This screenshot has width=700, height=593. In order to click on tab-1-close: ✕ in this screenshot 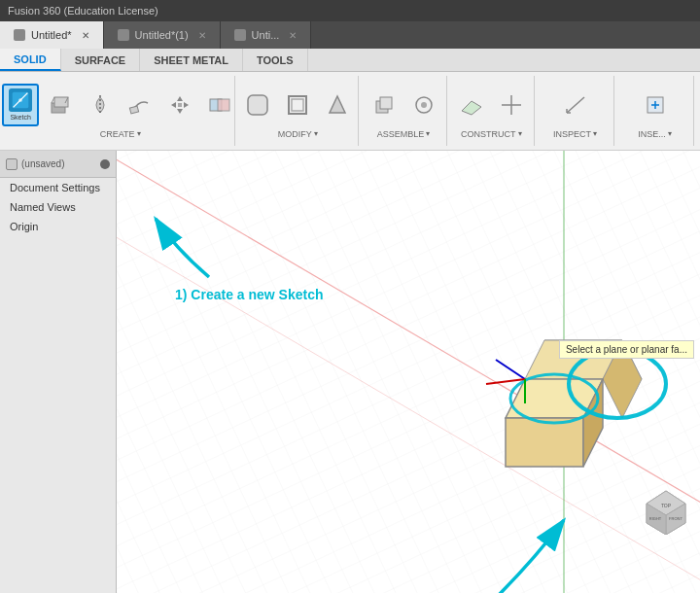, I will do `click(86, 35)`.